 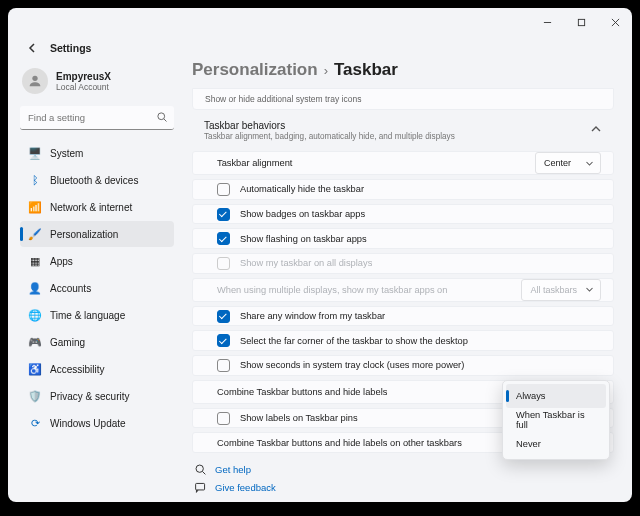 I want to click on sidebar-item-system: 🖥️System, so click(x=97, y=153).